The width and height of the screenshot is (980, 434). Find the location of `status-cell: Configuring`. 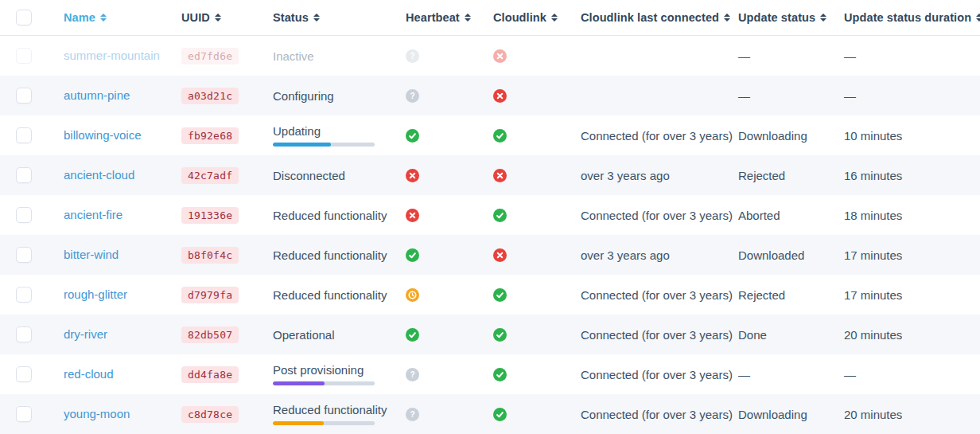

status-cell: Configuring is located at coordinates (339, 96).